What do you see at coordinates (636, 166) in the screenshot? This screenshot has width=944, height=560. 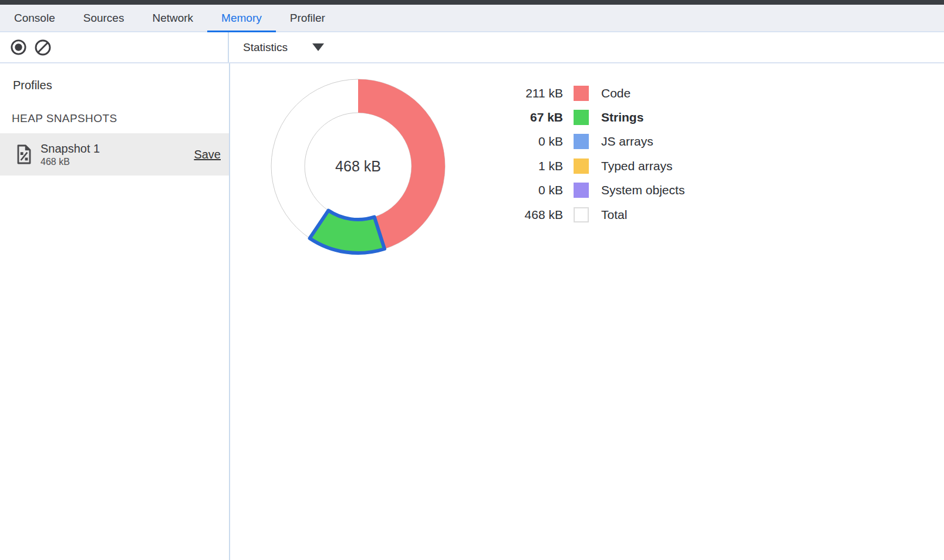 I see `legend-label: Typed arrays` at bounding box center [636, 166].